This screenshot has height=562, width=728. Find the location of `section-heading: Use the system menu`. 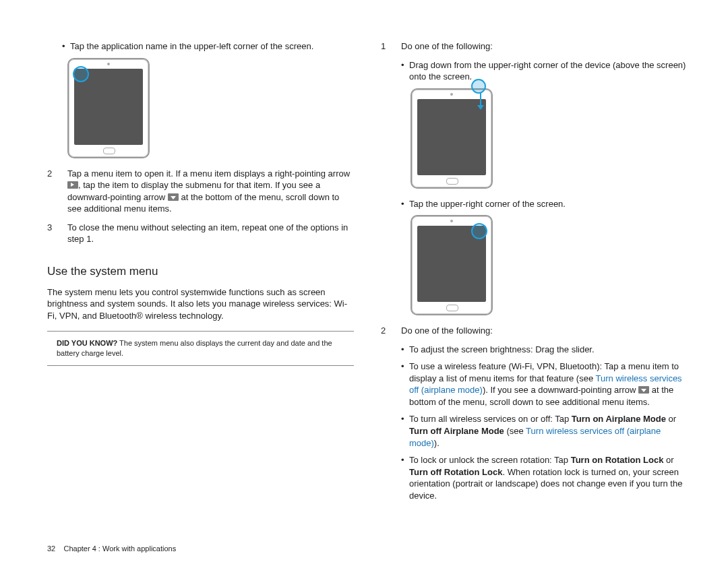

section-heading: Use the system menu is located at coordinates (201, 272).